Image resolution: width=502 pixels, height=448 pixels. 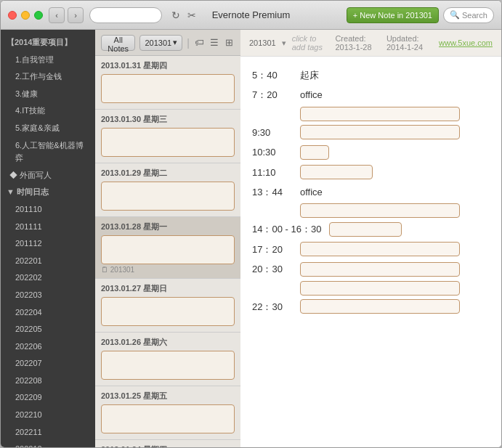 What do you see at coordinates (475, 15) in the screenshot?
I see `search-label: Search` at bounding box center [475, 15].